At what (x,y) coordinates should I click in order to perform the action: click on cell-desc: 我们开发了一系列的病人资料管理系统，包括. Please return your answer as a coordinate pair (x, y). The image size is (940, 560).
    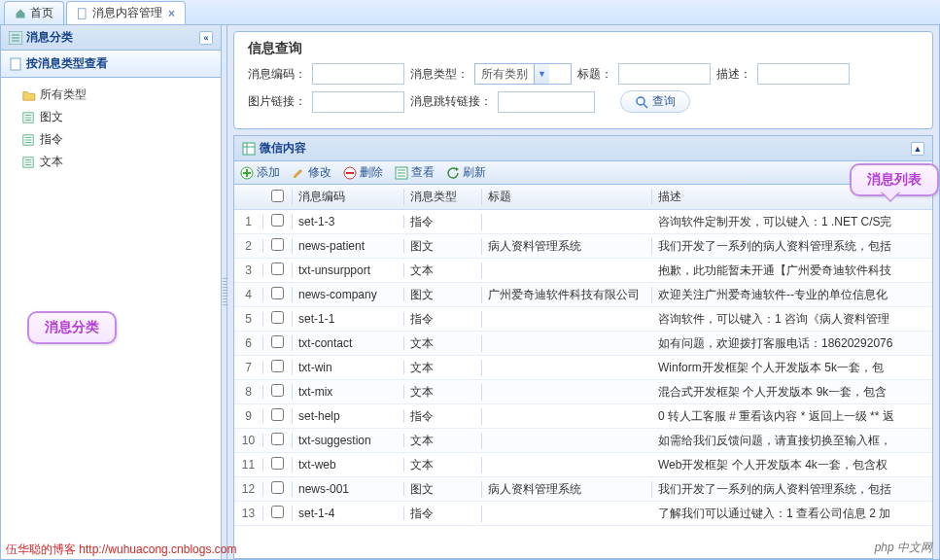
    Looking at the image, I should click on (792, 247).